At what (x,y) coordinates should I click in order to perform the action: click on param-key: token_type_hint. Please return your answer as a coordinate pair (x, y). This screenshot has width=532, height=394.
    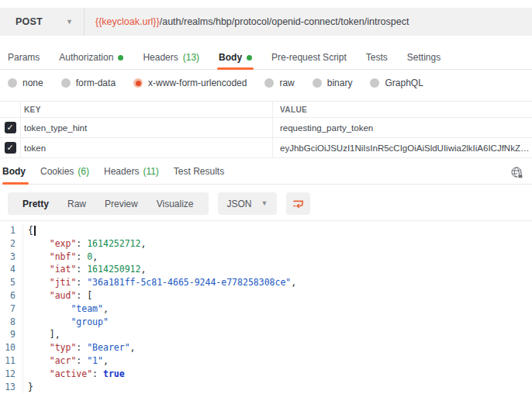
    Looking at the image, I should click on (148, 128).